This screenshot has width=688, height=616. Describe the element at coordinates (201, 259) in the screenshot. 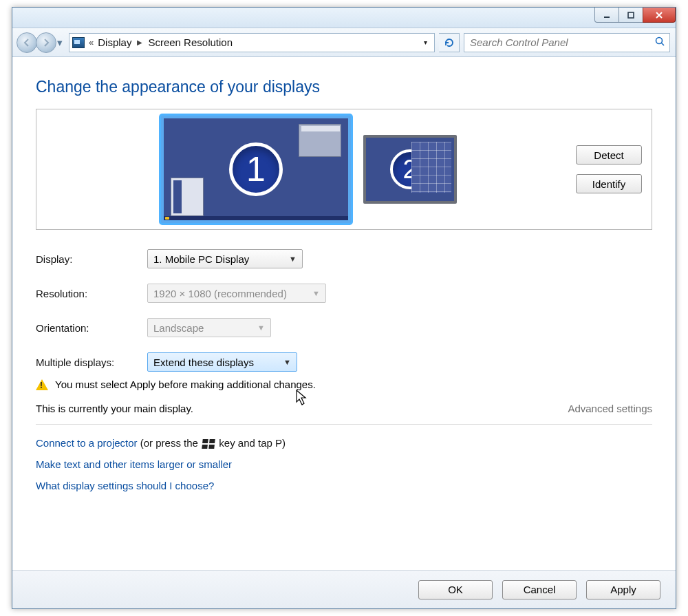

I see `display-value: 1. Mobile PC Display` at that location.